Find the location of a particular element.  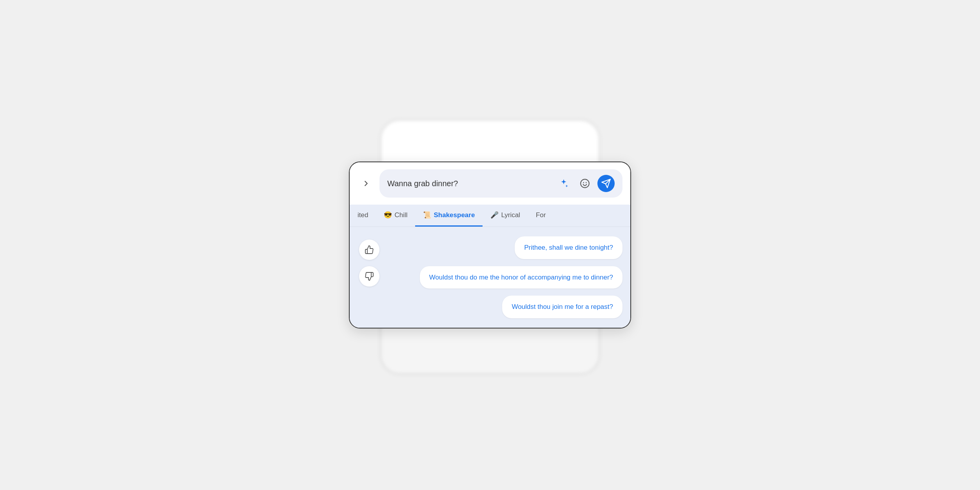

tab-lyrical-emoji: 🎤 is located at coordinates (495, 215).